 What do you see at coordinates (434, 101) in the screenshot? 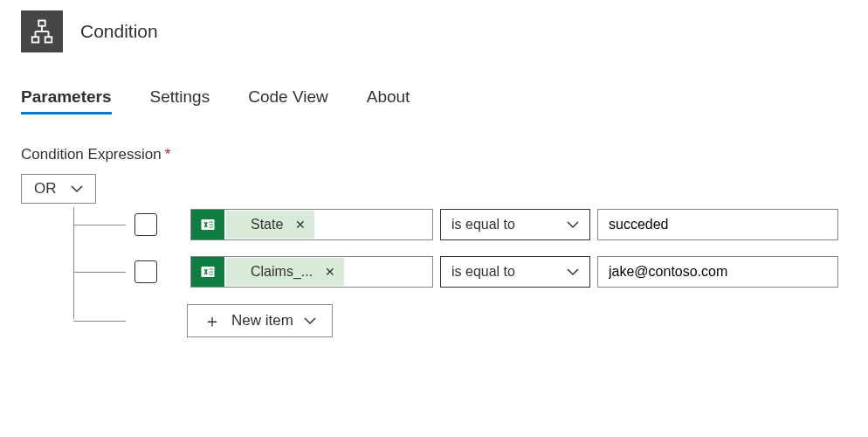
I see `tabs: Parameters Settings Code View About` at bounding box center [434, 101].